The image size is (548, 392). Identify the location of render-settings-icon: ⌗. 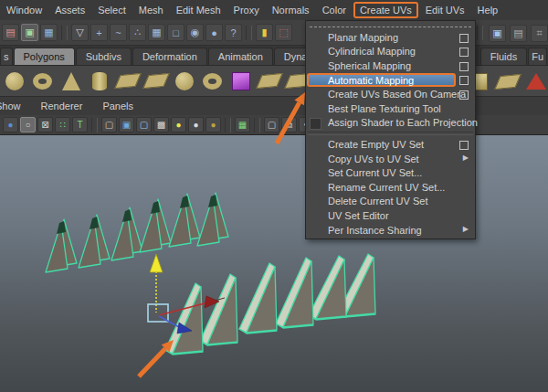
(539, 33).